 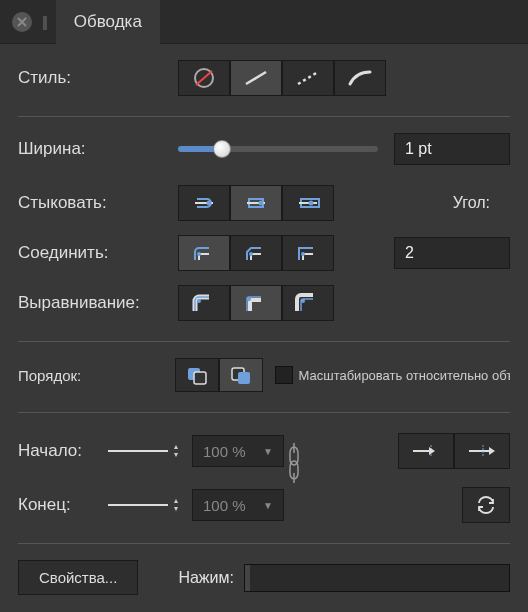 What do you see at coordinates (308, 203) in the screenshot?
I see `cap-square-button` at bounding box center [308, 203].